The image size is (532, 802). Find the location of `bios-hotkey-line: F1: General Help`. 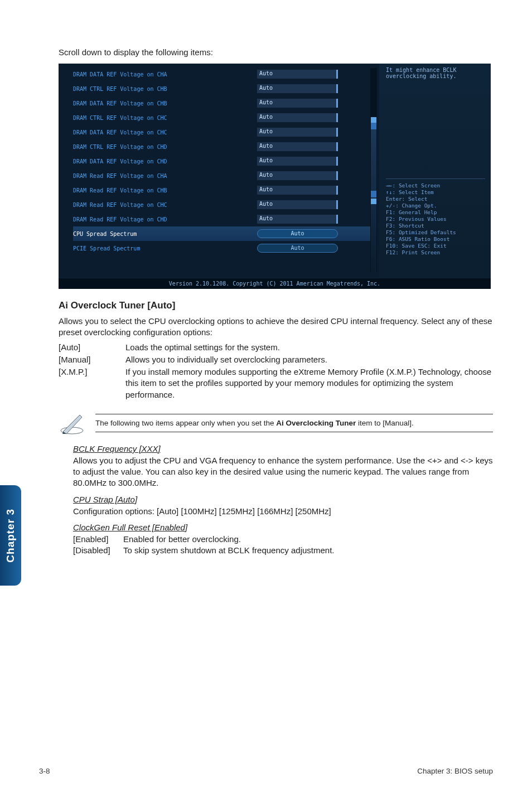

bios-hotkey-line: F1: General Help is located at coordinates (436, 212).